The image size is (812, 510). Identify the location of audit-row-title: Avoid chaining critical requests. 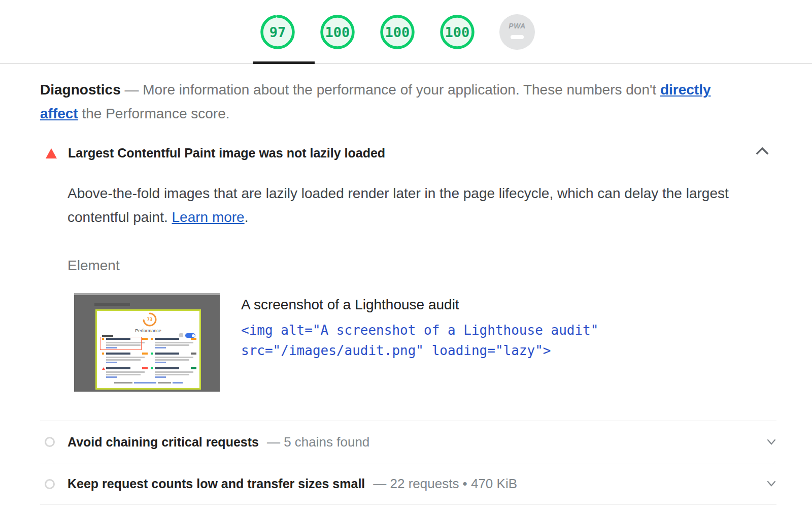
(163, 442).